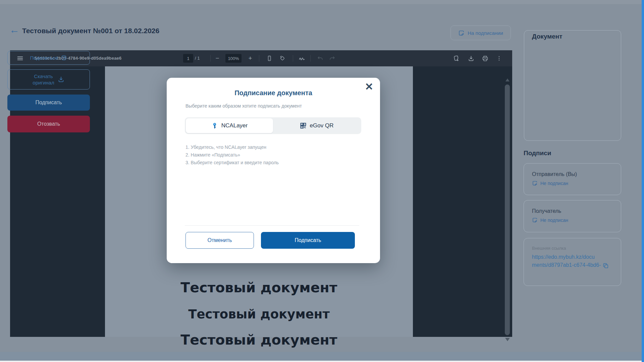  I want to click on footer-band, so click(322, 356).